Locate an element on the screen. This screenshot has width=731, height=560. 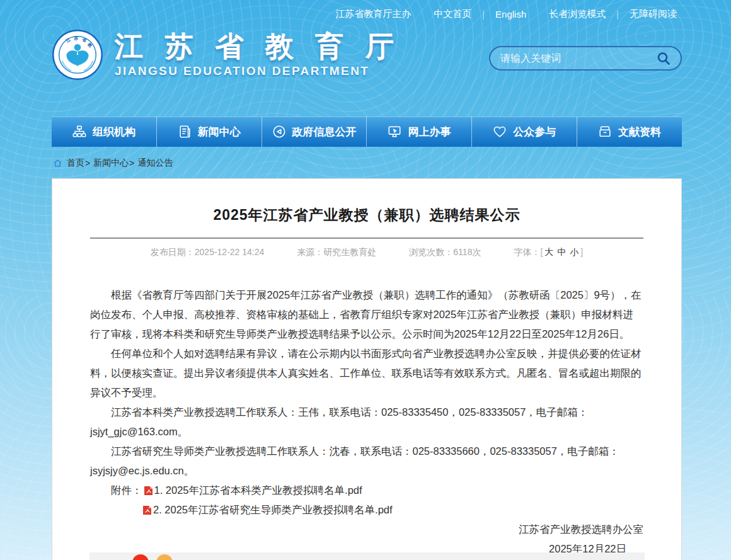
org-chart-icon is located at coordinates (79, 132).